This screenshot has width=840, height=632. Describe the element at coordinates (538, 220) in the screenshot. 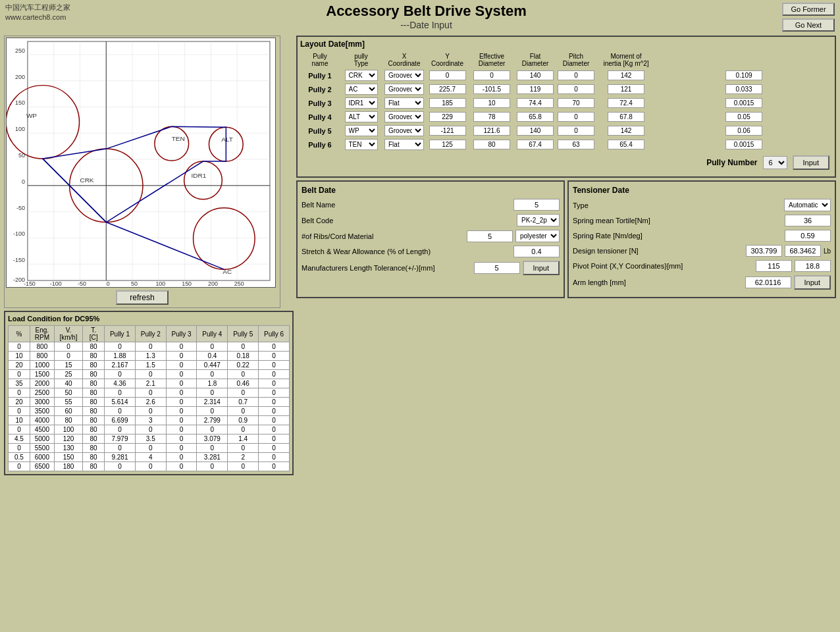

I see `belt-code-select: PK-2_2pPK-3_3pPK-4_4p` at that location.